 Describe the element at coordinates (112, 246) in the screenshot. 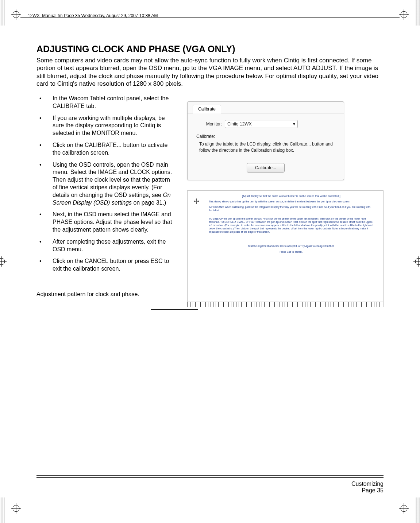

I see `list-item: After completing these adjustments, exit…` at that location.